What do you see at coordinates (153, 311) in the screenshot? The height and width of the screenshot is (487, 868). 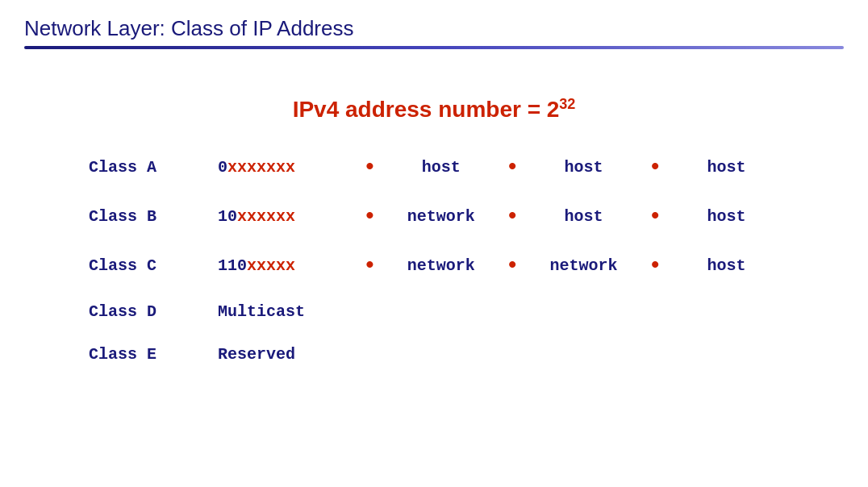 I see `class-d-label: Class D` at bounding box center [153, 311].